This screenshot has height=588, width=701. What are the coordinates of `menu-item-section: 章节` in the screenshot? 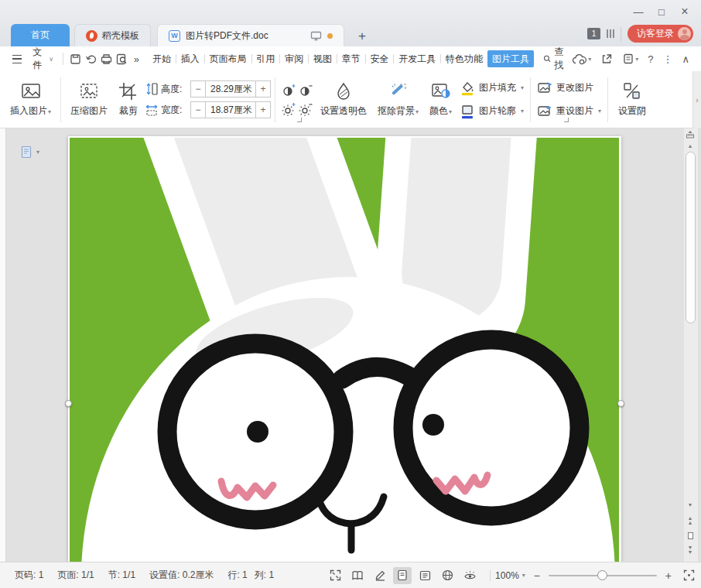 It's located at (351, 59).